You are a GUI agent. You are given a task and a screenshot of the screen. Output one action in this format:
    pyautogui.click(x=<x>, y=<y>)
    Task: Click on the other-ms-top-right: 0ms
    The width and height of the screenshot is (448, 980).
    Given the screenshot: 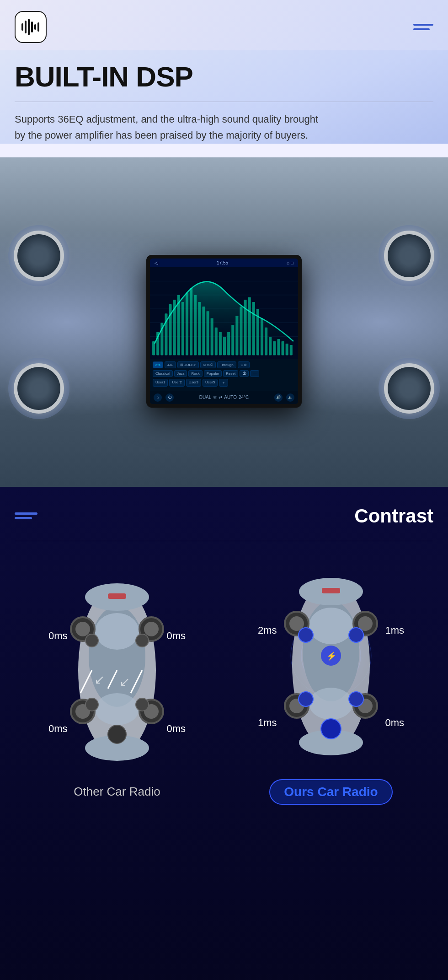 What is the action you would take?
    pyautogui.click(x=176, y=636)
    